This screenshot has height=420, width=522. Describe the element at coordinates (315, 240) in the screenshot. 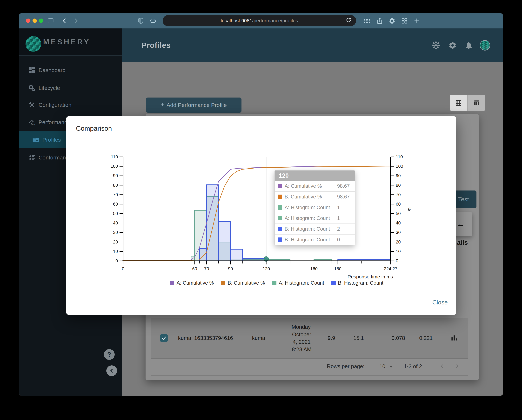

I see `tooltip-row: B: Histogram: Count0` at that location.